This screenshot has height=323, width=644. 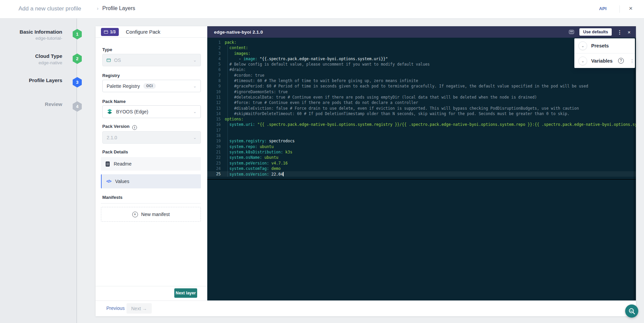 I want to click on code-line-14: 14 #skipWaitForDeleteTimeout: 60 # If po…, so click(x=422, y=114).